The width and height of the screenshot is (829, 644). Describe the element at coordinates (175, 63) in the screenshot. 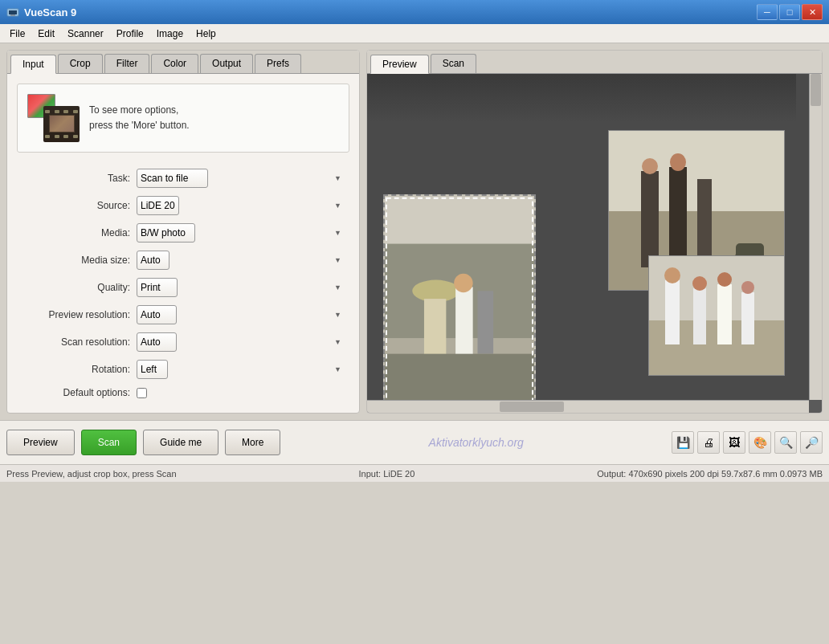

I see `tab-color: Color` at that location.